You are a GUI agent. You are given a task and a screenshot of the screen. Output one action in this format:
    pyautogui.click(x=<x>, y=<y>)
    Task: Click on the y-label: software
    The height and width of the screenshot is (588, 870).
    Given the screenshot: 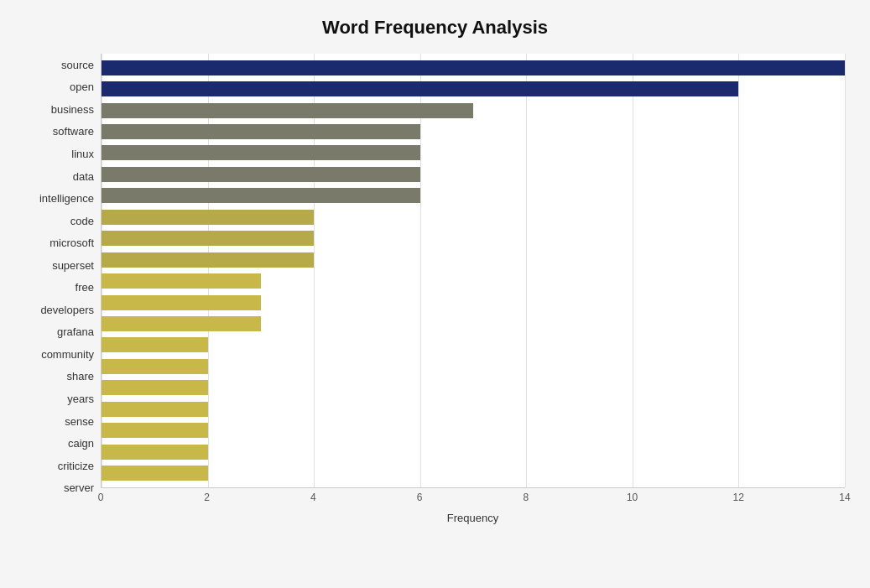 What is the action you would take?
    pyautogui.click(x=74, y=131)
    